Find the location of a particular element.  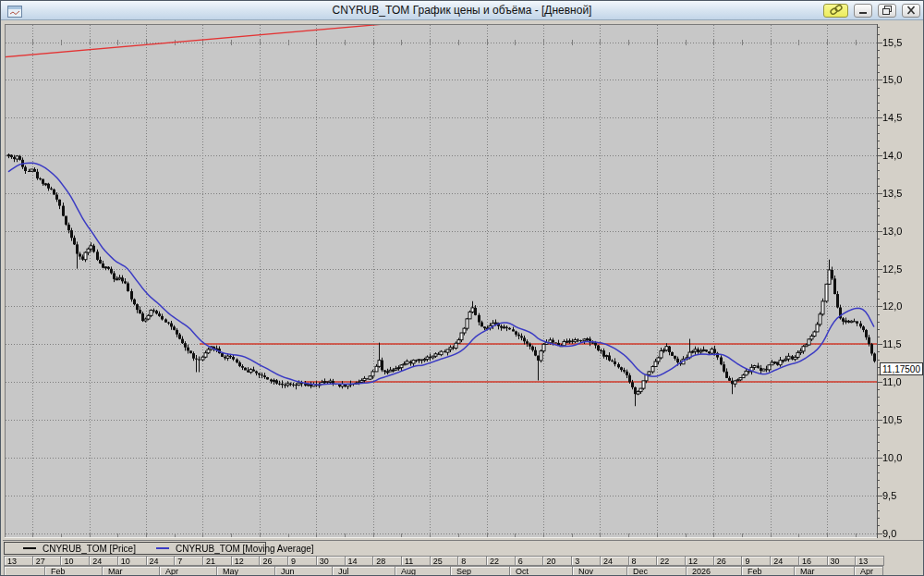

x-axis-month-cell: 2026 is located at coordinates (713, 571).